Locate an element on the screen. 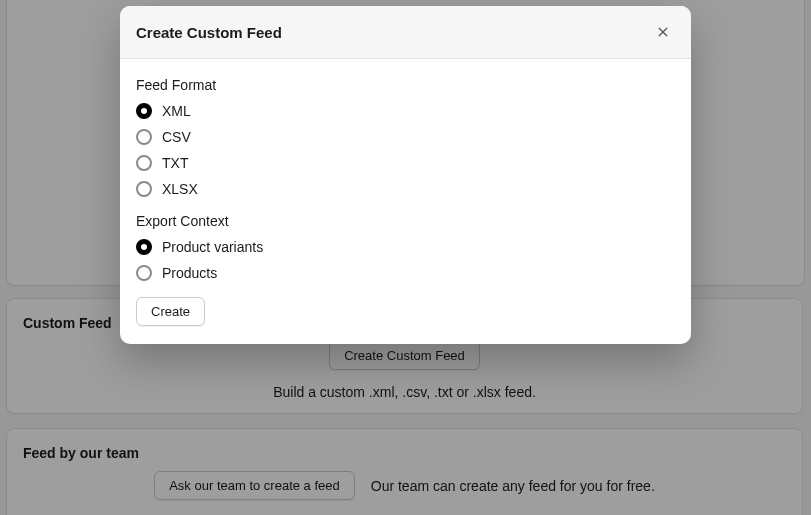  feed-format-option-xlsx: XLSX is located at coordinates (406, 189).